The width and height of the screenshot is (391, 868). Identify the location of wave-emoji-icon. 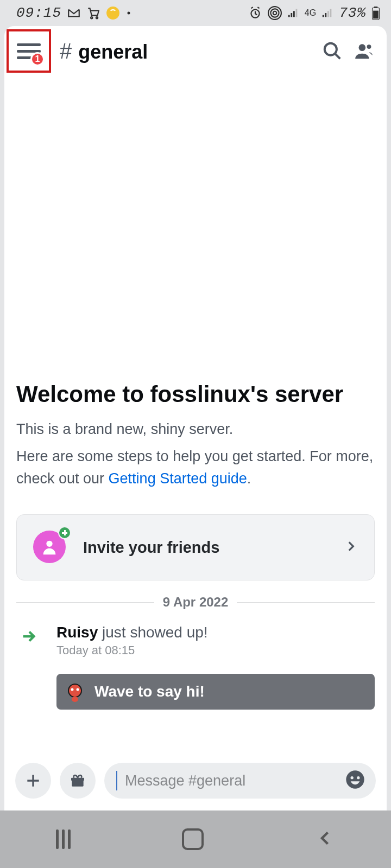
(75, 692).